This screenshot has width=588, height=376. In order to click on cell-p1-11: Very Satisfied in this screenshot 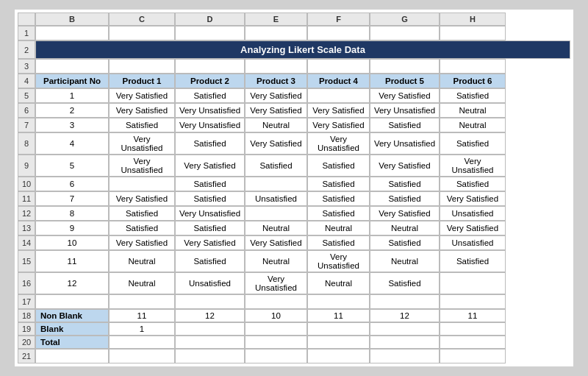, I will do `click(142, 199)`.